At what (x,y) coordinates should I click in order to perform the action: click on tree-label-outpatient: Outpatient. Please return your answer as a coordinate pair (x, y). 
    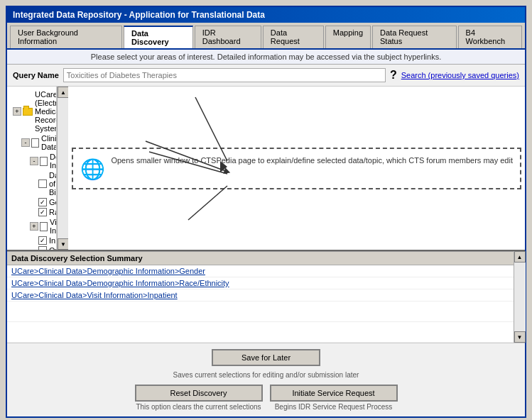
    Looking at the image, I should click on (53, 248).